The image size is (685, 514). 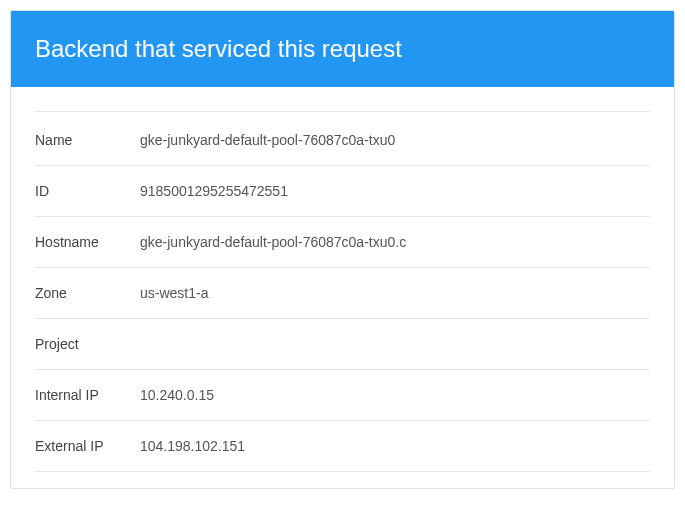 I want to click on label-zone: Zone, so click(x=88, y=293).